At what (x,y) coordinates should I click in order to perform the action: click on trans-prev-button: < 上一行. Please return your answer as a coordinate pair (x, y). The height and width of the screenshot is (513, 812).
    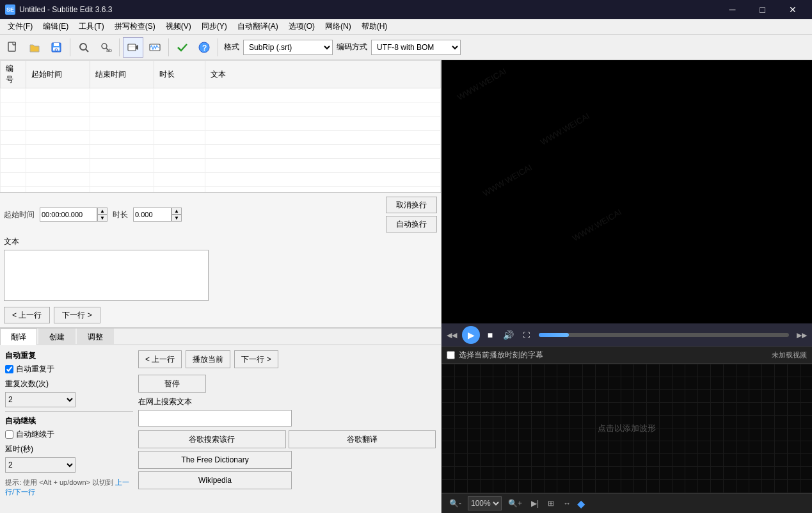
    Looking at the image, I should click on (160, 359).